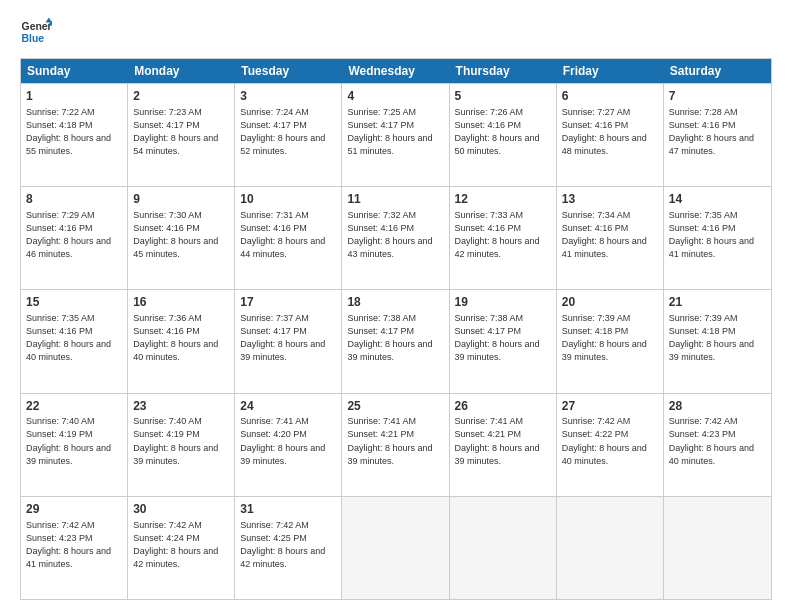  I want to click on day-number: 4, so click(395, 96).